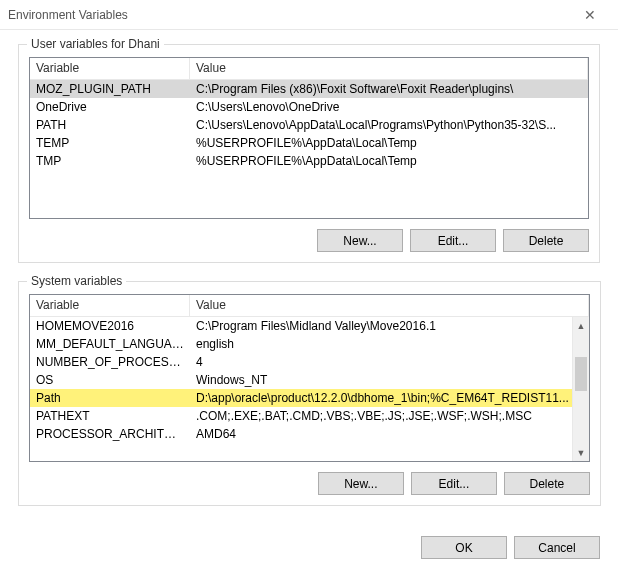  What do you see at coordinates (96, 44) in the screenshot?
I see `user-group-label: User variables for Dhani` at bounding box center [96, 44].